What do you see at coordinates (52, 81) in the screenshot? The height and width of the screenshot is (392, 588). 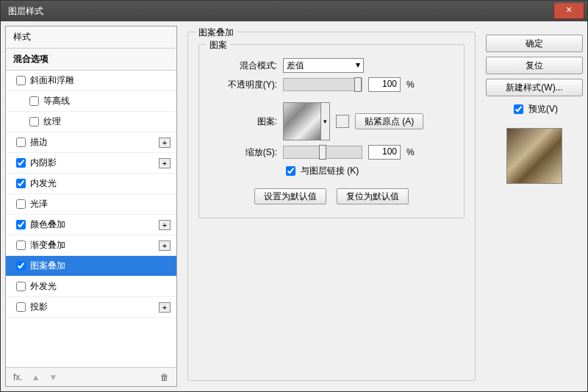 I see `style-item-label: 斜面和浮雕` at bounding box center [52, 81].